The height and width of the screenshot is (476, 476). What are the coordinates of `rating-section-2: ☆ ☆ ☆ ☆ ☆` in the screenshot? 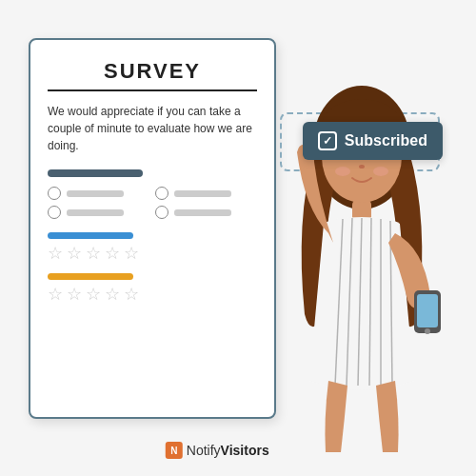 It's located at (152, 288).